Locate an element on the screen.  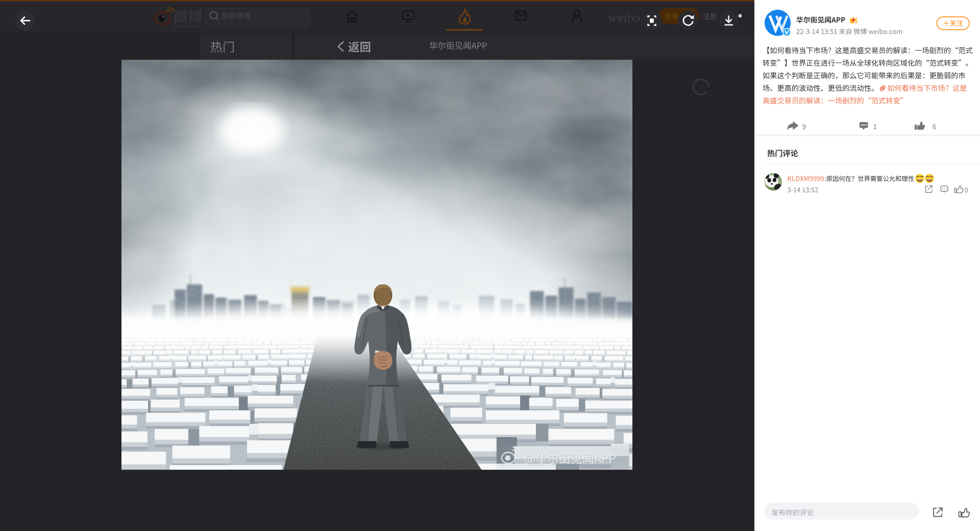
svg-text: weibo.com is located at coordinates (185, 26).